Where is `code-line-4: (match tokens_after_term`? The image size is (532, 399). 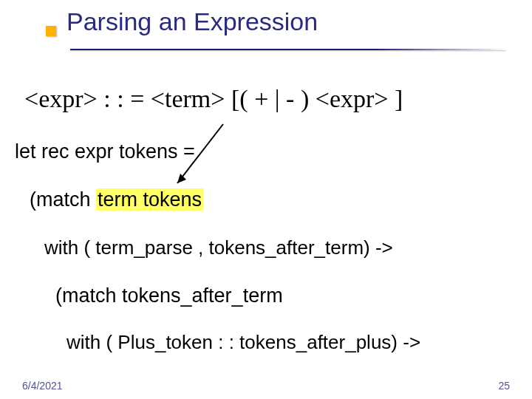
code-line-4: (match tokens_after_term is located at coordinates (169, 296).